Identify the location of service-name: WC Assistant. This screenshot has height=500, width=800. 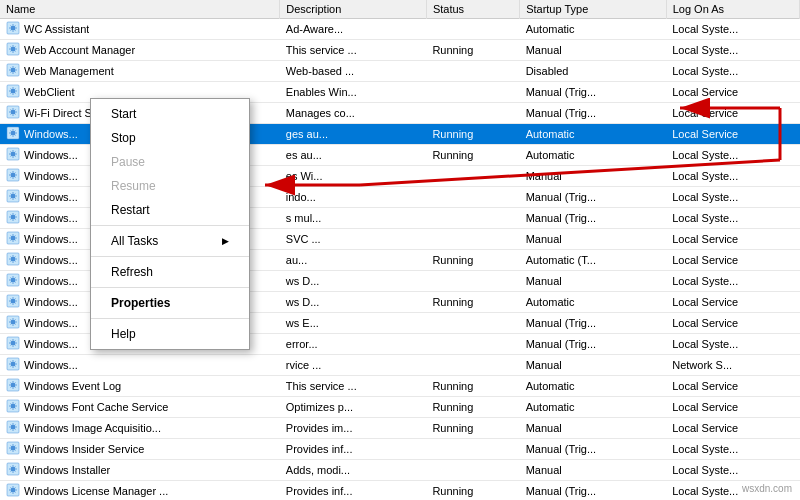
(56, 29).